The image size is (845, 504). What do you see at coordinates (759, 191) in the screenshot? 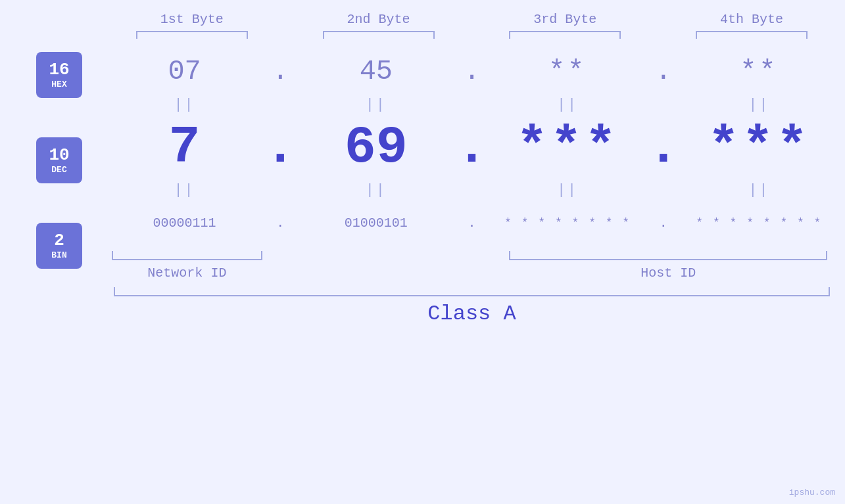
I see `eq2-b4: ||` at bounding box center [759, 191].